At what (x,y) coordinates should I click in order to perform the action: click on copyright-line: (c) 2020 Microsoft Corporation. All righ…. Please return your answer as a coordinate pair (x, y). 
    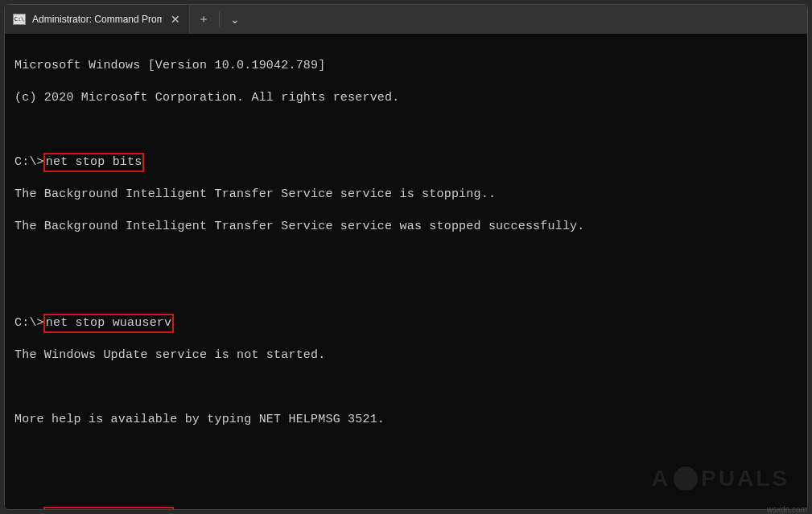
    Looking at the image, I should click on (406, 98).